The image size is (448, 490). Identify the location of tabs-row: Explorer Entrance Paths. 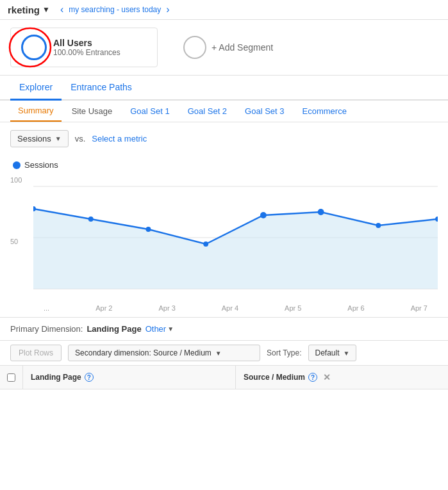
(224, 88).